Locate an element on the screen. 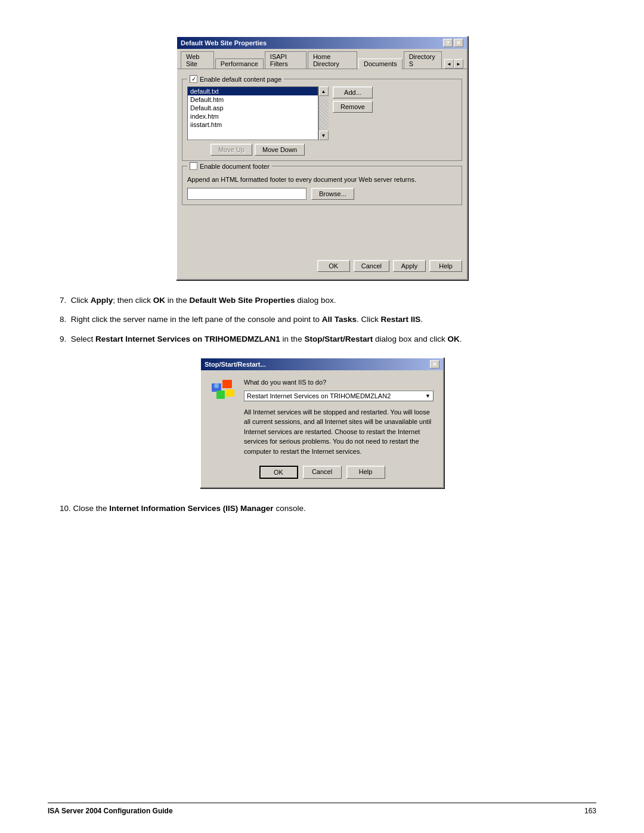 This screenshot has height=833, width=644. footer-input-row: Browse... is located at coordinates (322, 194).